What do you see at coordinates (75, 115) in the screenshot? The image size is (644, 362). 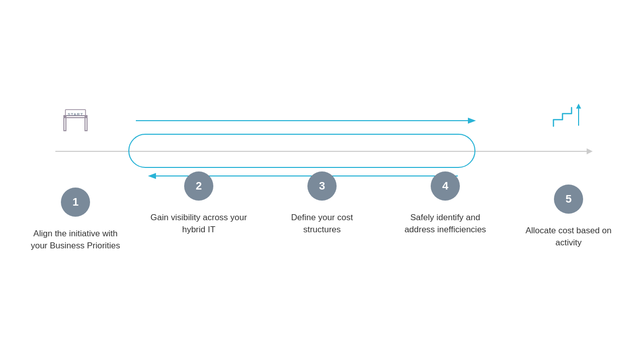 I see `svg-text: START` at bounding box center [75, 115].